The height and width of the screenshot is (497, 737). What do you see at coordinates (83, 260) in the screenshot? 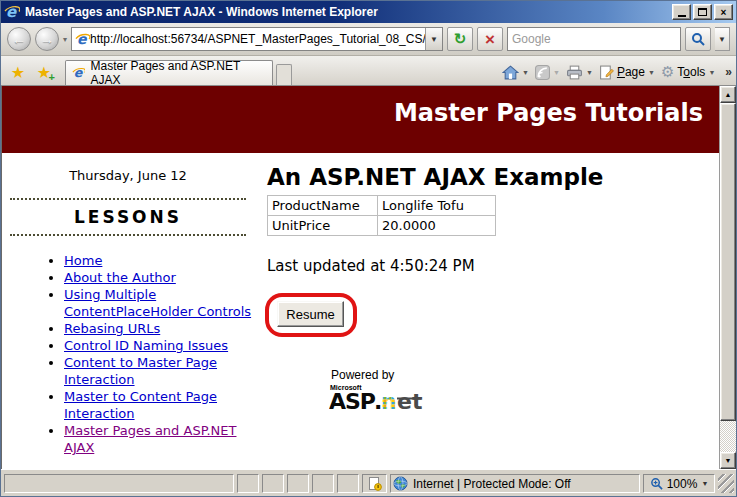
I see `sidebar-link-home: Home` at bounding box center [83, 260].